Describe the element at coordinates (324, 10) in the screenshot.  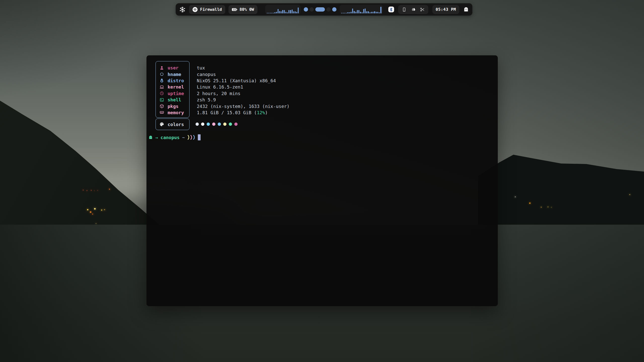
I see `status-bar: Firewalld 80% 0W` at that location.